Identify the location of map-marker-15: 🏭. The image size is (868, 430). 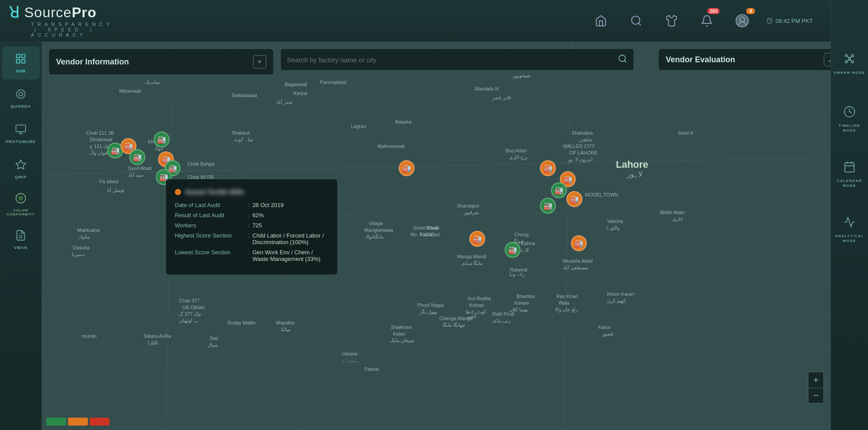
(548, 206).